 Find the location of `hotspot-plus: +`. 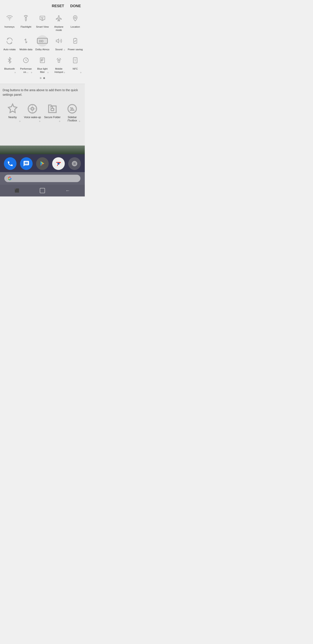

hotspot-plus: + is located at coordinates (64, 72).